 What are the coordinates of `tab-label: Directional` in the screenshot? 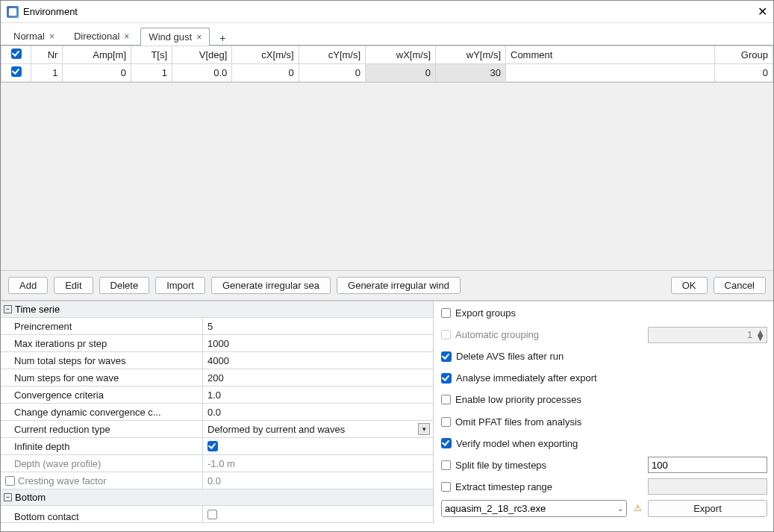 It's located at (97, 36).